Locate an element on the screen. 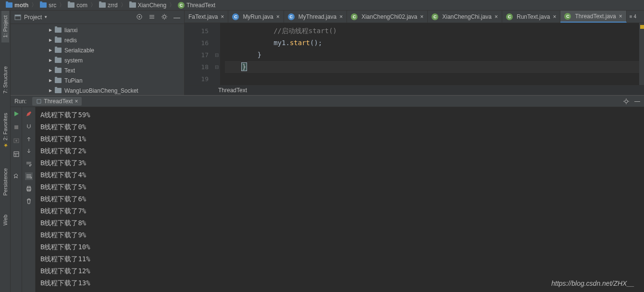 This screenshot has width=644, height=292. code-content: //启动线程start() my1.start(); } } is located at coordinates (432, 54).